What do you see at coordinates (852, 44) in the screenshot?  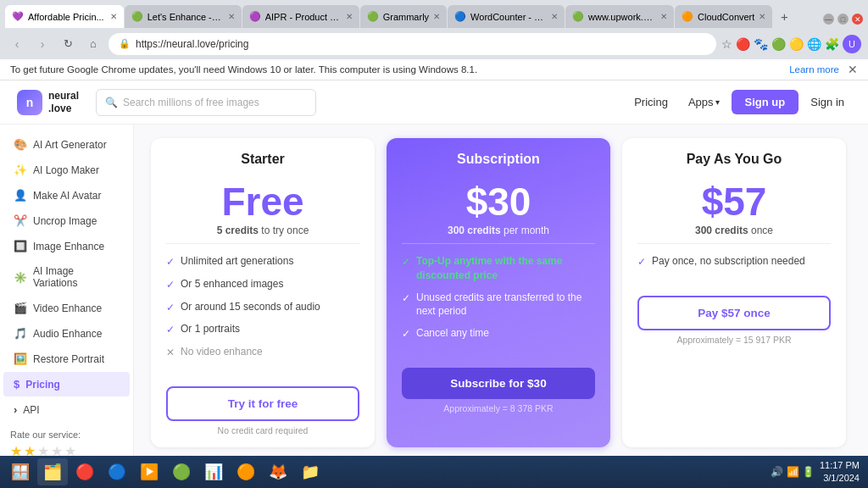 I see `avatar-icon: U` at bounding box center [852, 44].